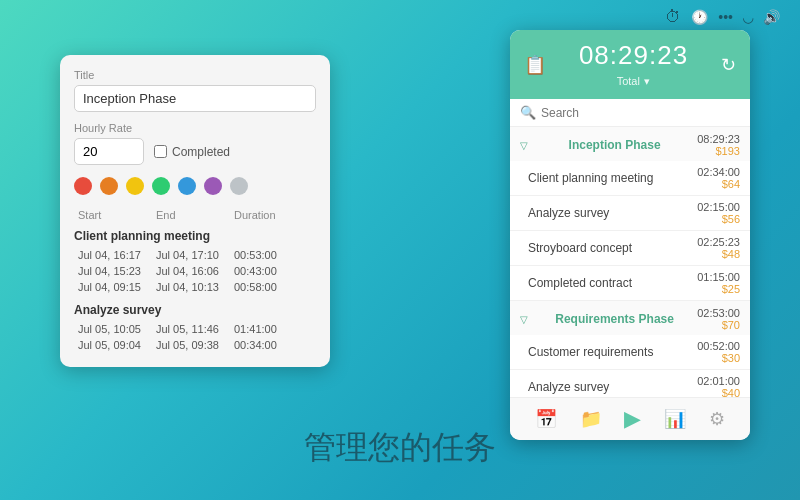 This screenshot has width=800, height=500. I want to click on phase-requirements-time: 02:53:00, so click(718, 313).